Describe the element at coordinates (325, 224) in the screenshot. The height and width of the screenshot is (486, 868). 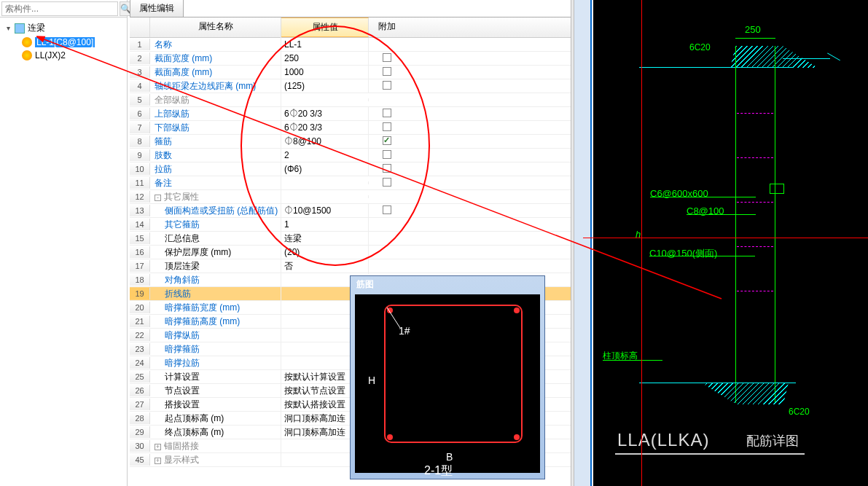
I see `property-value: 1` at that location.